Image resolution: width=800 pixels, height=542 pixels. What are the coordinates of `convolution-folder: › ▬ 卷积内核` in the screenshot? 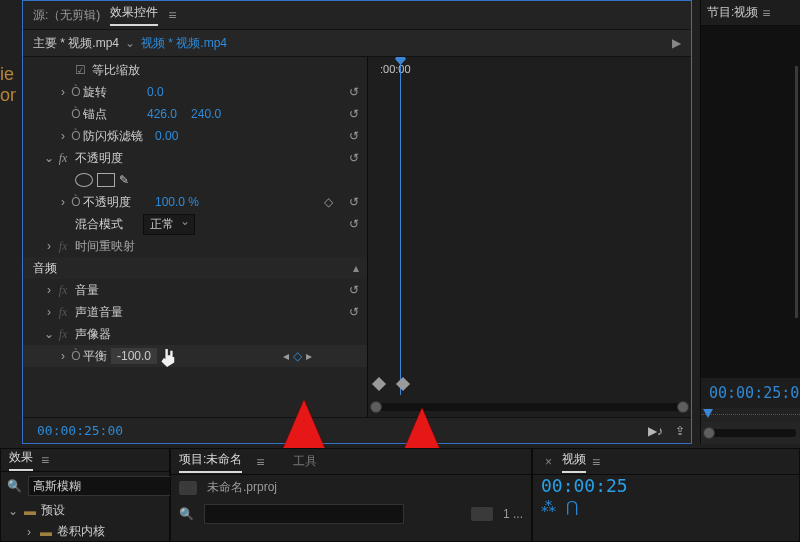 It's located at (85, 532).